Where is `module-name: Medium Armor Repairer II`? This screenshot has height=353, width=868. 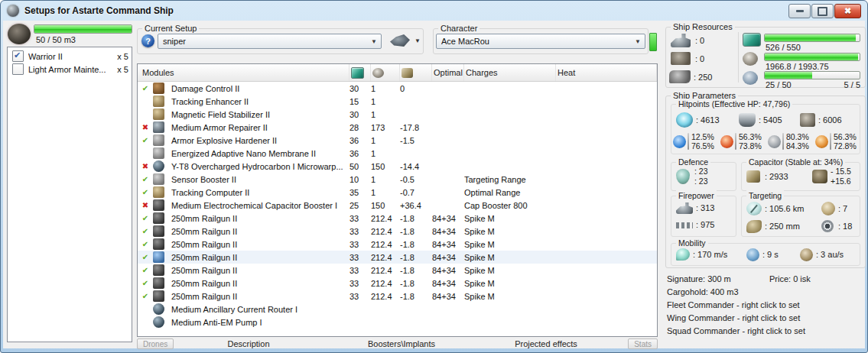
module-name: Medium Armor Repairer II is located at coordinates (258, 128).